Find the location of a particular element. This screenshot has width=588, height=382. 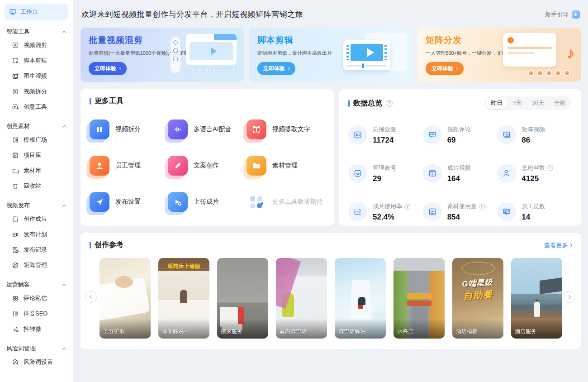

sidebar-item-label: 抖转微 is located at coordinates (33, 329).